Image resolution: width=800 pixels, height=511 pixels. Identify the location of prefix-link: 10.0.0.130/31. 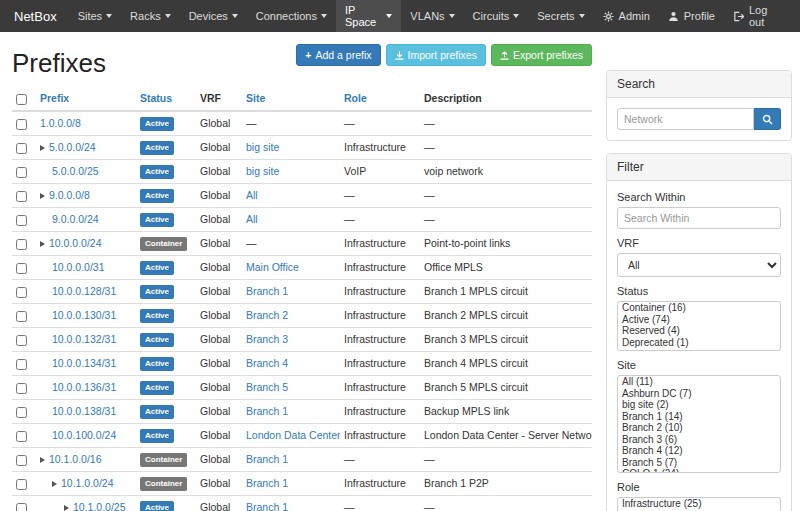
(84, 315).